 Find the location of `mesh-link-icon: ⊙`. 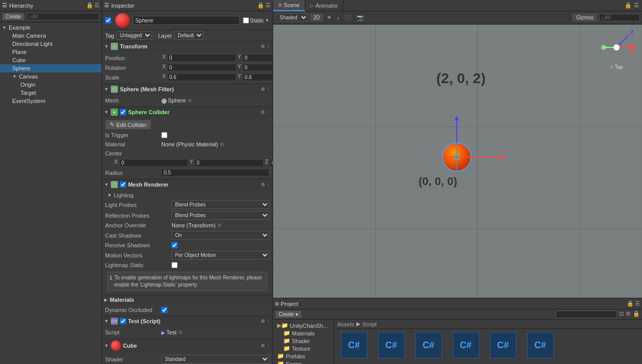

mesh-link-icon: ⊙ is located at coordinates (190, 100).